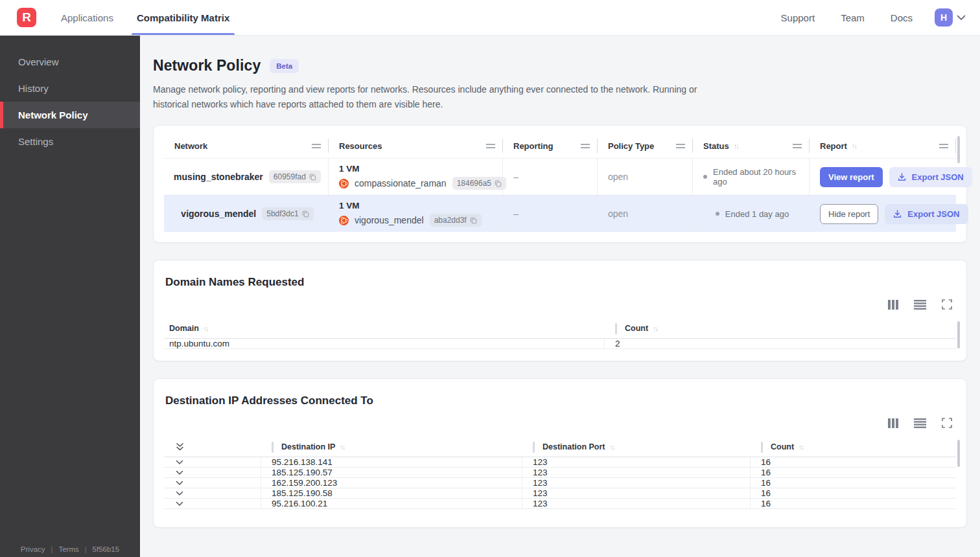 The width and height of the screenshot is (980, 557). What do you see at coordinates (70, 297) in the screenshot?
I see `sidebar: Overview History Network Policy Settings…` at bounding box center [70, 297].